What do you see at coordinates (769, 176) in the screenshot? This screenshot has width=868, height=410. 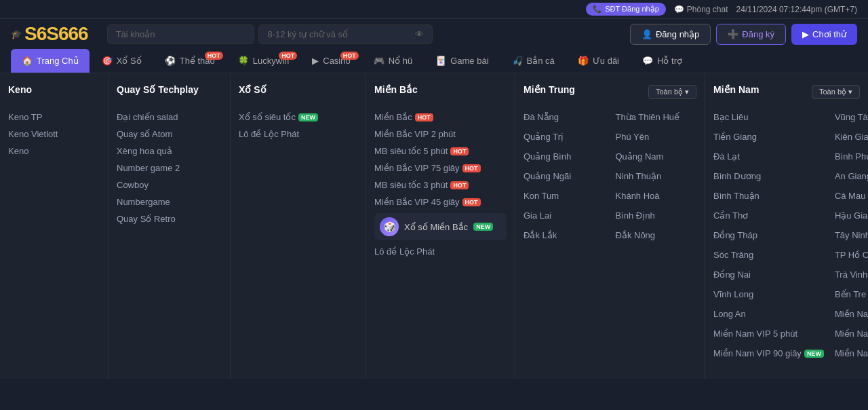 I see `binhduong: Bình Dương` at bounding box center [769, 176].